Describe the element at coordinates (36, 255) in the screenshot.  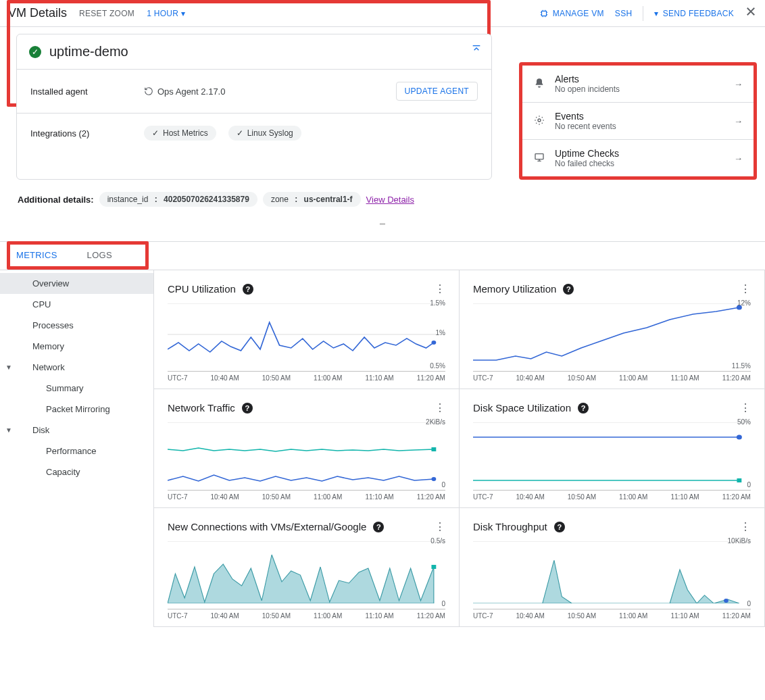
I see `tab-metrics: METRICS` at that location.